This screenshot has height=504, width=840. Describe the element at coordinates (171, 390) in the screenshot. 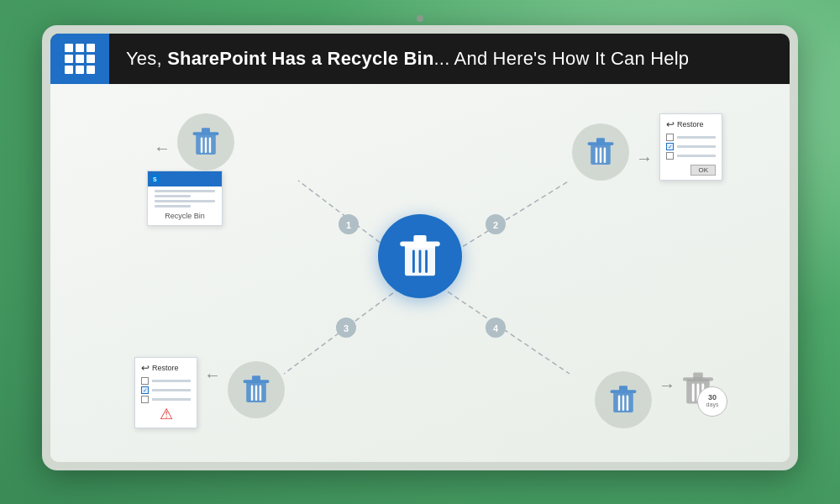

I see `check-line-3b` at that location.